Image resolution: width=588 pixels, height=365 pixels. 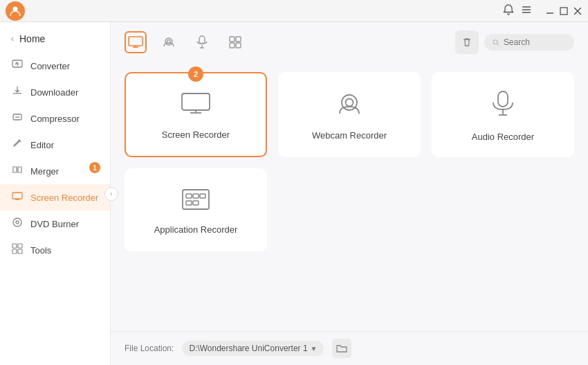 I want to click on screen-recorder-card-icon, so click(x=196, y=107).